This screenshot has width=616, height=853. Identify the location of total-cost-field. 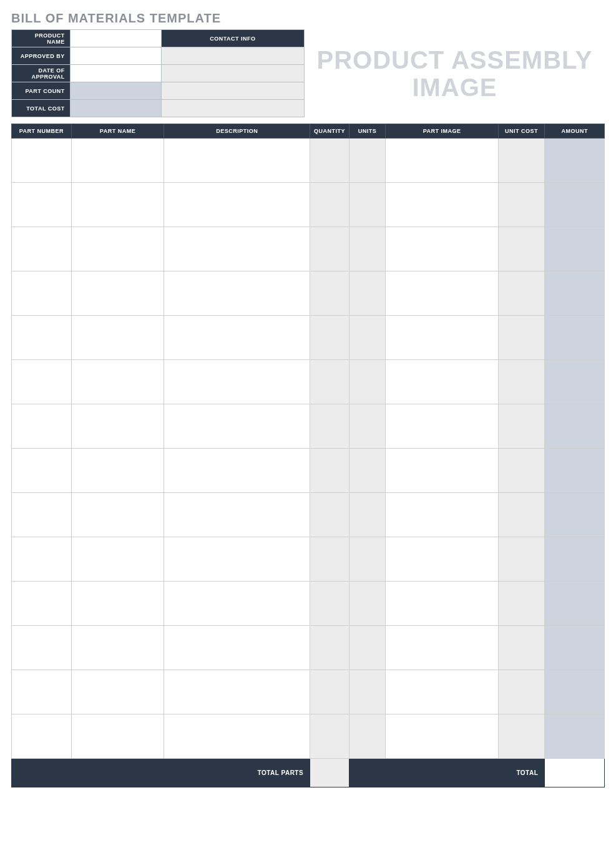
(115, 109).